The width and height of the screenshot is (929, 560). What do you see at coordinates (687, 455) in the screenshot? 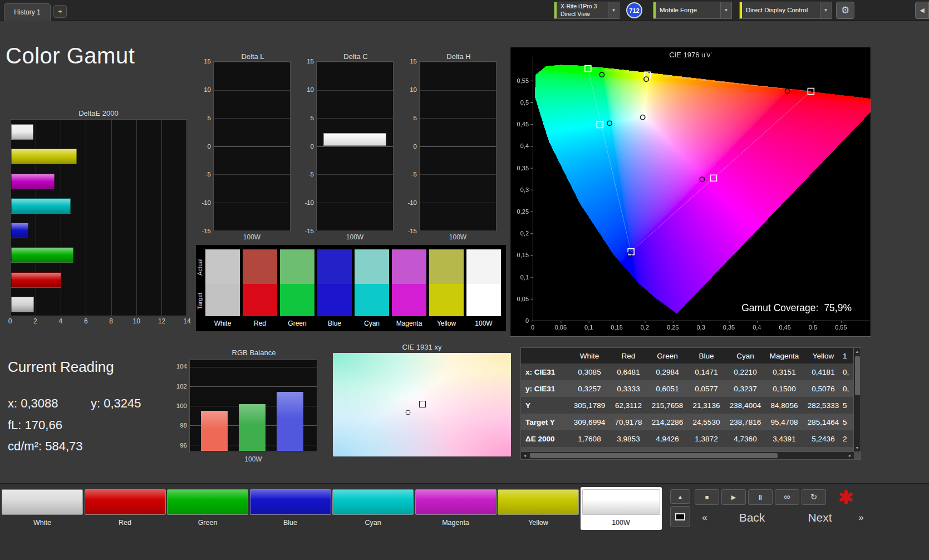
I see `table-horizontal-scrollbar: ◄ ►` at bounding box center [687, 455].